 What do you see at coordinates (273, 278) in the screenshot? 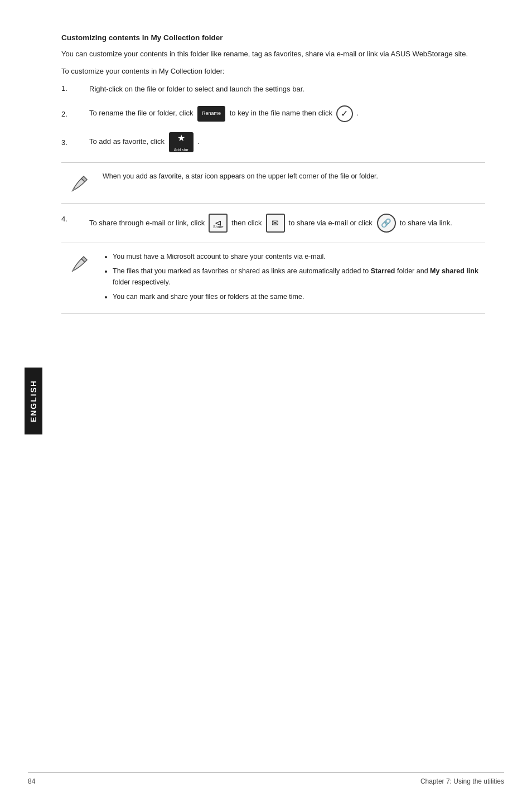
I see `note-box-2: You must have a Microsoft account to sha…` at bounding box center [273, 278].